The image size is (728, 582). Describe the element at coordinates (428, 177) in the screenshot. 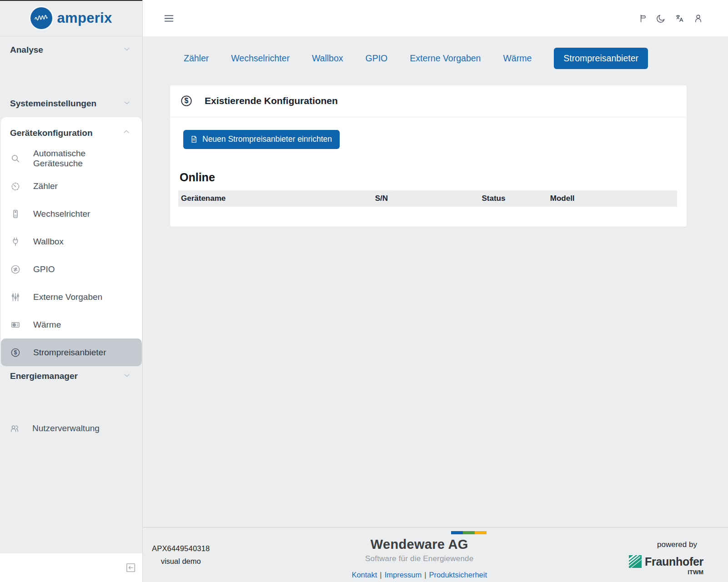

I see `online-heading: Online` at that location.